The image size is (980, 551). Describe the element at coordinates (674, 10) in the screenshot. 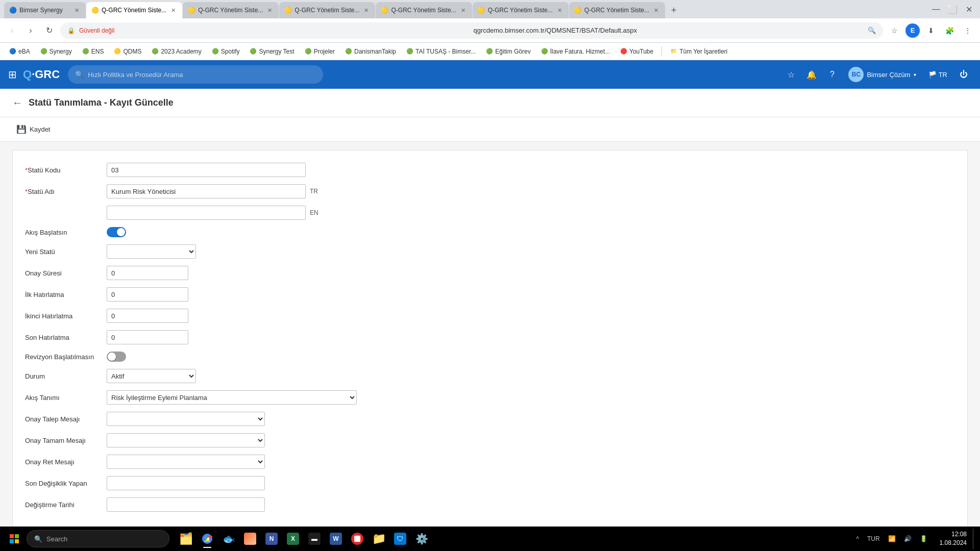

I see `new-tab-button: +` at that location.